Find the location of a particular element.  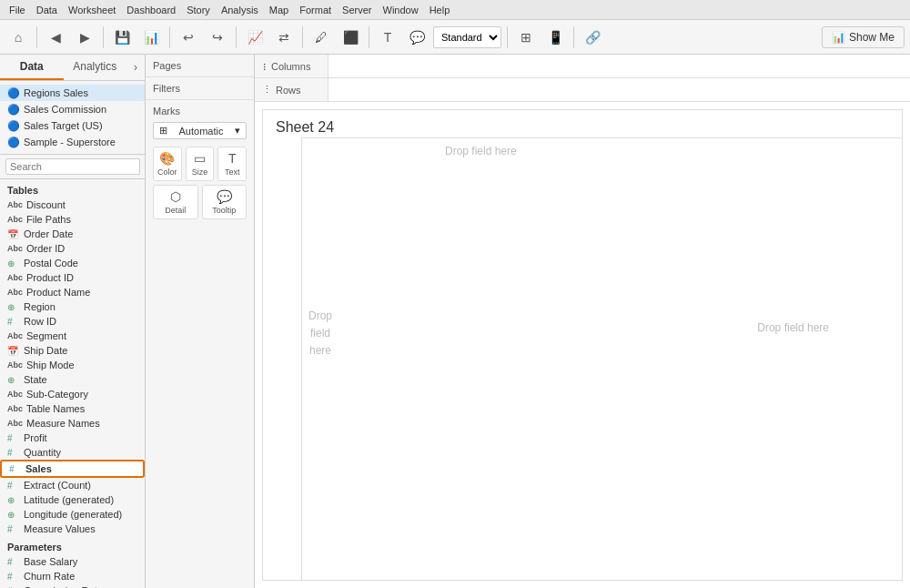

field-churn-rate: # Churn Rate is located at coordinates (73, 576).